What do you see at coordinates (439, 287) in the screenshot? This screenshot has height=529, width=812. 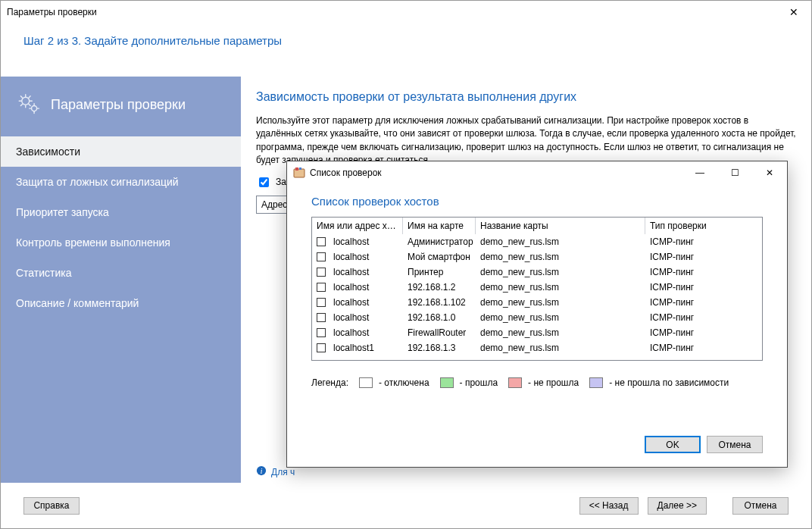 I see `cell-mapname: 192.168.1.2` at bounding box center [439, 287].